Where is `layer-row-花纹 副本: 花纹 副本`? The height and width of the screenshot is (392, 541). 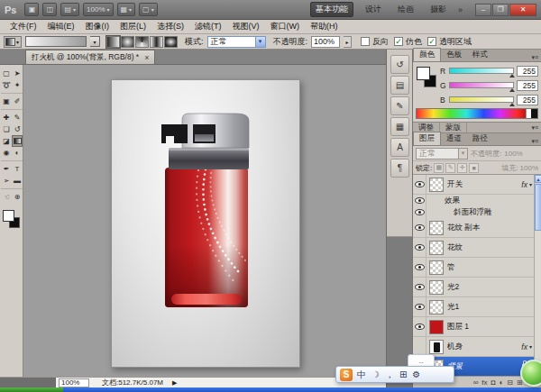 layer-row-花纹 副本: 花纹 副本 is located at coordinates (473, 228).